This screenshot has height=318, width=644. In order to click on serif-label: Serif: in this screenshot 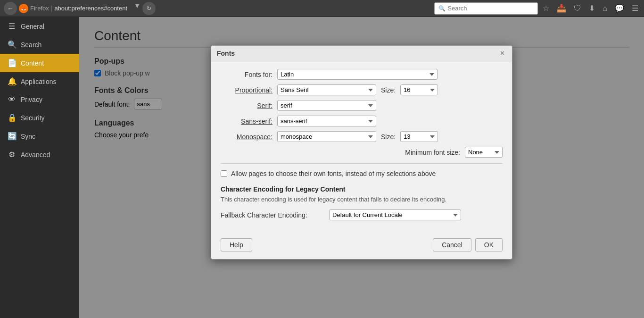, I will do `click(247, 106)`.